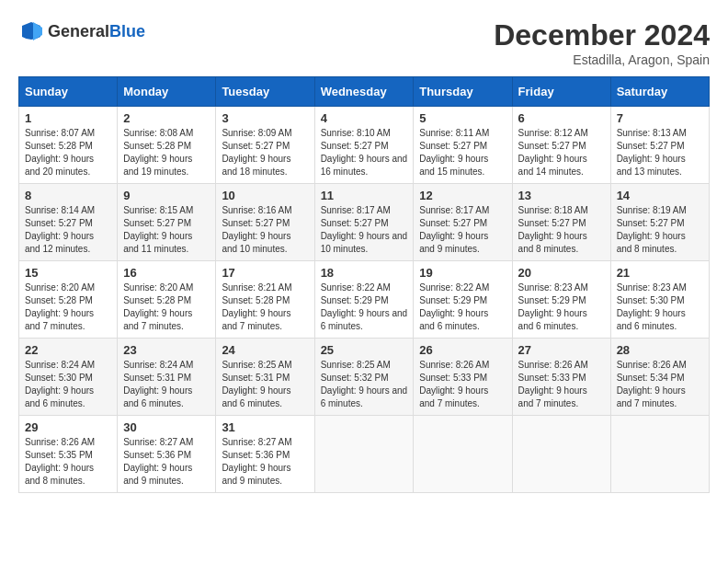 The width and height of the screenshot is (728, 563). I want to click on col-tuesday: Tuesday, so click(265, 92).